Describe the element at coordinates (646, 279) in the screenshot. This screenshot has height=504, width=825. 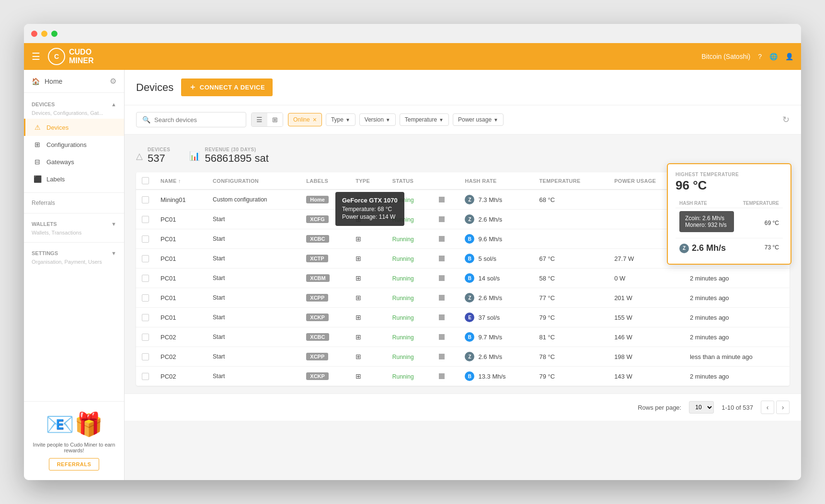
I see `row-power-4: 0 W` at that location.